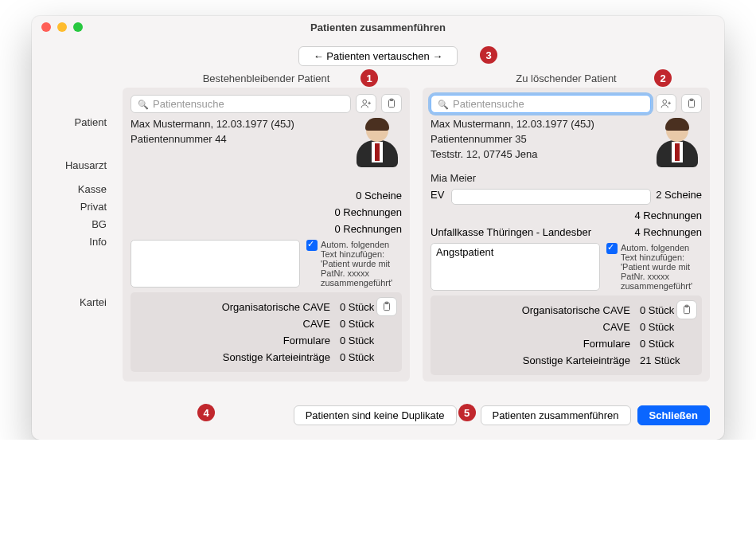  What do you see at coordinates (368, 229) in the screenshot?
I see `bg-count-left: 0 Rechnungen` at bounding box center [368, 229].